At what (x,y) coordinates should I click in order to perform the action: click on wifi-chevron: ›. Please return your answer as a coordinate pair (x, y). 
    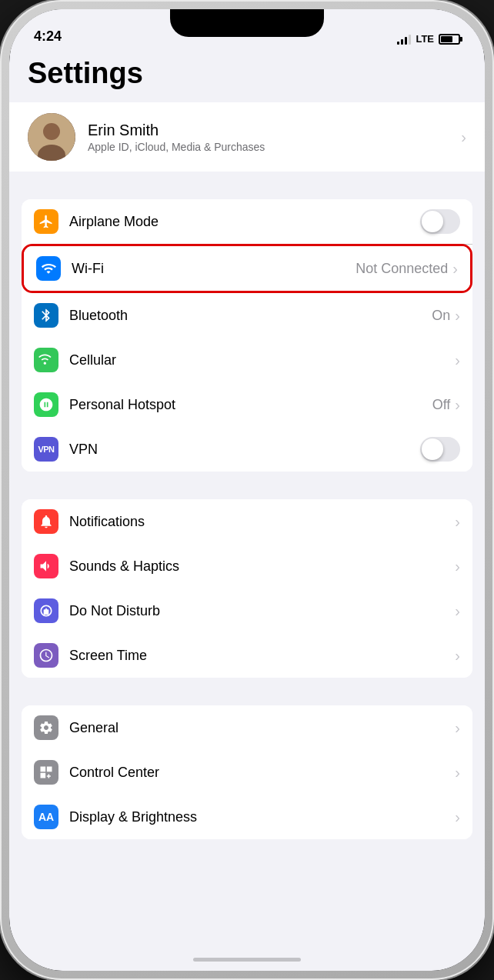
    Looking at the image, I should click on (456, 269).